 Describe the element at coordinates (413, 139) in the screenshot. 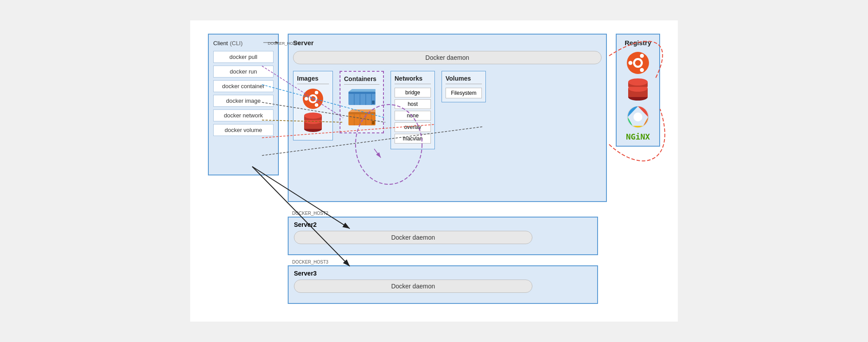

I see `network-macvlan: macvlan` at that location.